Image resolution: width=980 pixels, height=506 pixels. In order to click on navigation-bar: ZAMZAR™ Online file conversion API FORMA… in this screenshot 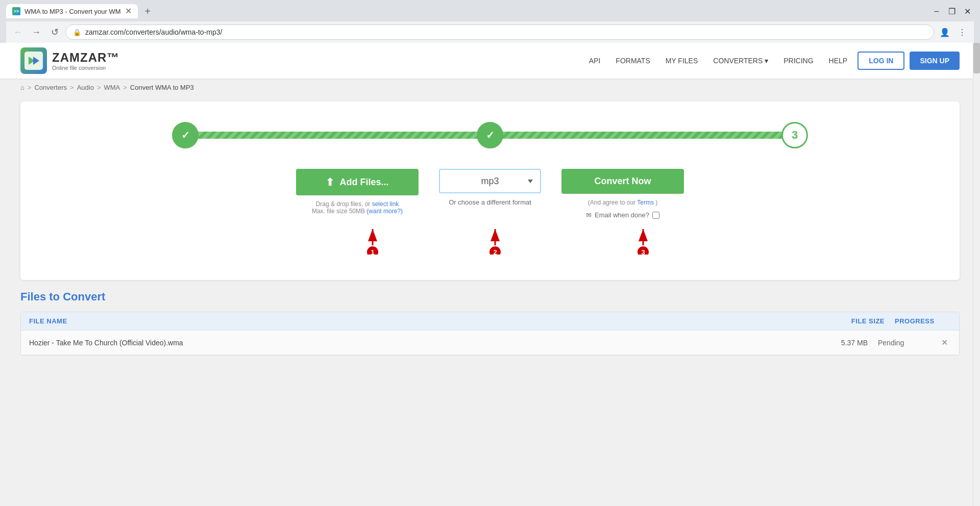, I will do `click(490, 61)`.